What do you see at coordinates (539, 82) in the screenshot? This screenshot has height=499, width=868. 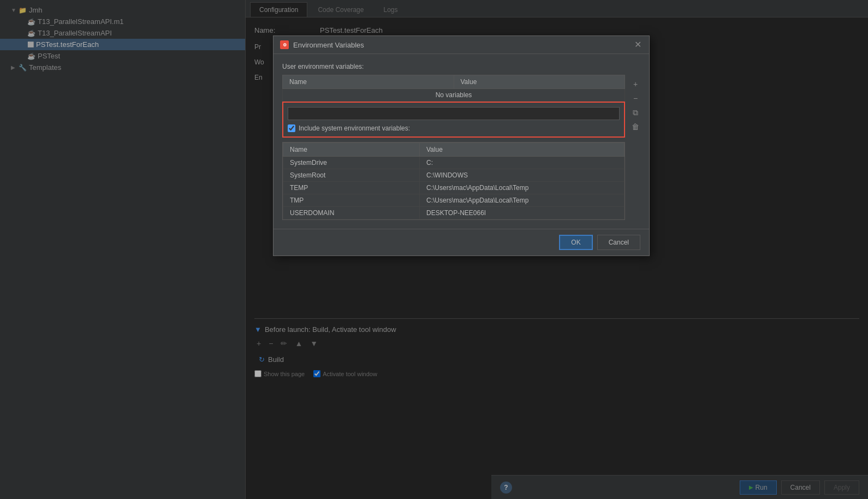 I see `user-value-col-header: Value` at bounding box center [539, 82].